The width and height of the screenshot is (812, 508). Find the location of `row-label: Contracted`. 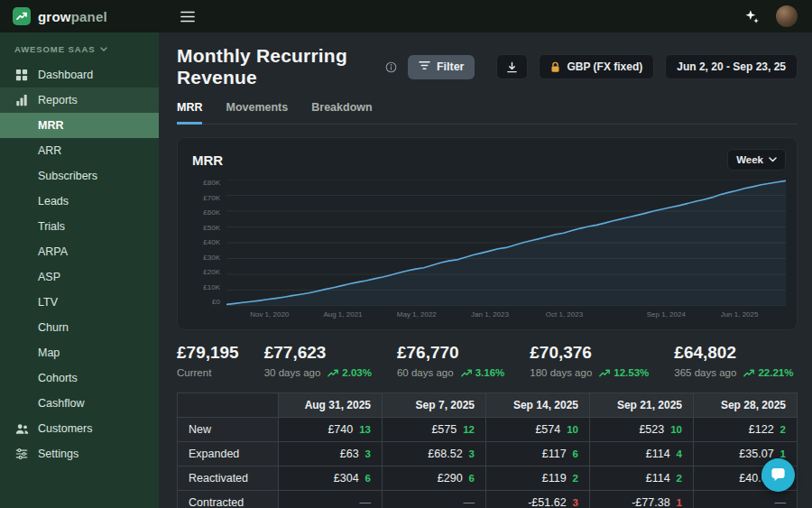

row-label: Contracted is located at coordinates (228, 500).